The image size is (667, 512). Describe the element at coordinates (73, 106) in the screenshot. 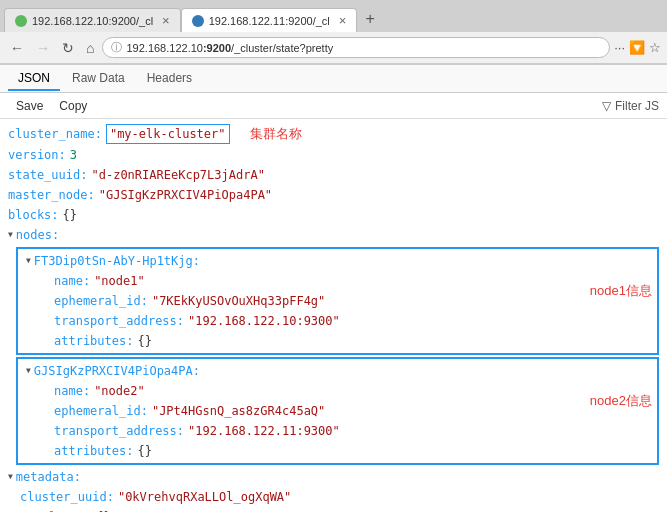

I see `copy-button: Copy` at that location.